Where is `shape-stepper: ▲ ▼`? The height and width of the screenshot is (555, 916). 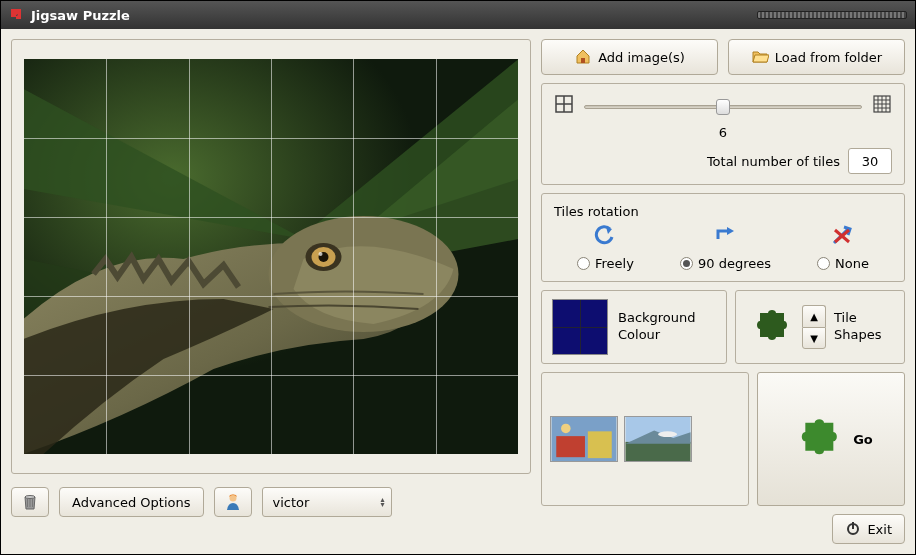 shape-stepper: ▲ ▼ is located at coordinates (814, 327).